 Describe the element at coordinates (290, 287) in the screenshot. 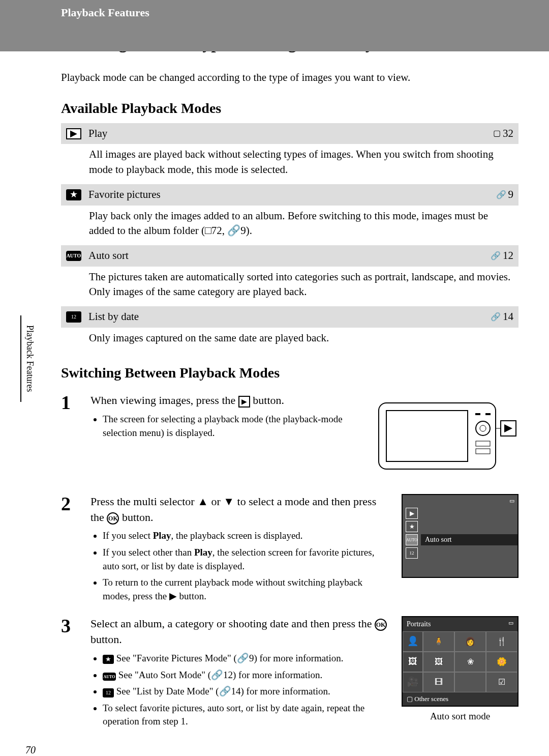

I see `mode-desc: The pictures taken are automatically sor…` at that location.